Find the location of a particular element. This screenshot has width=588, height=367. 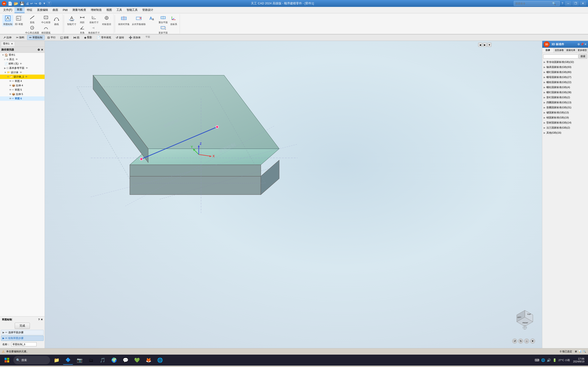

help-btn: ? is located at coordinates (562, 3).